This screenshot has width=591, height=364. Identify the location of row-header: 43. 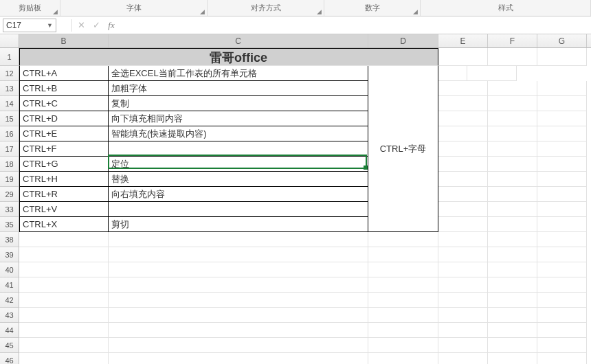
(10, 315).